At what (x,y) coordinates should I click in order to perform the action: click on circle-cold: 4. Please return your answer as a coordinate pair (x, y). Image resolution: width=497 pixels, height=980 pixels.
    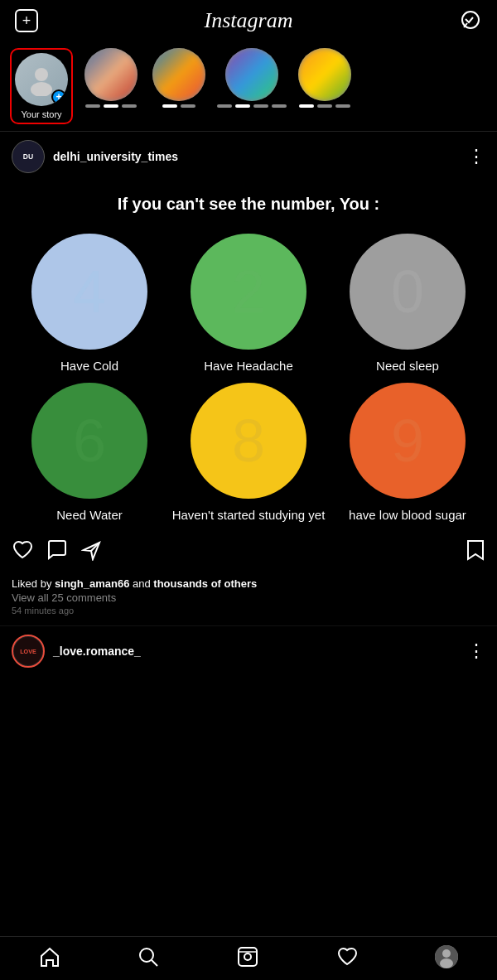
    Looking at the image, I should click on (89, 292).